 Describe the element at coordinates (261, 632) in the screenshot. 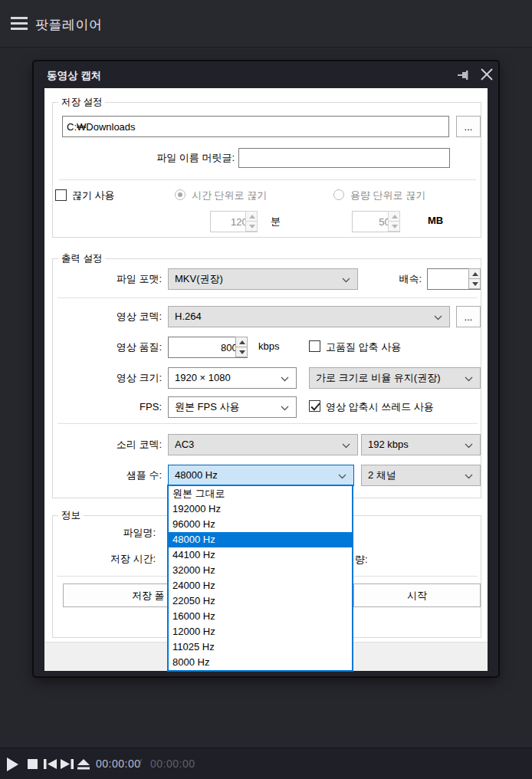

I see `dropdown-item: 12000 Hz` at that location.